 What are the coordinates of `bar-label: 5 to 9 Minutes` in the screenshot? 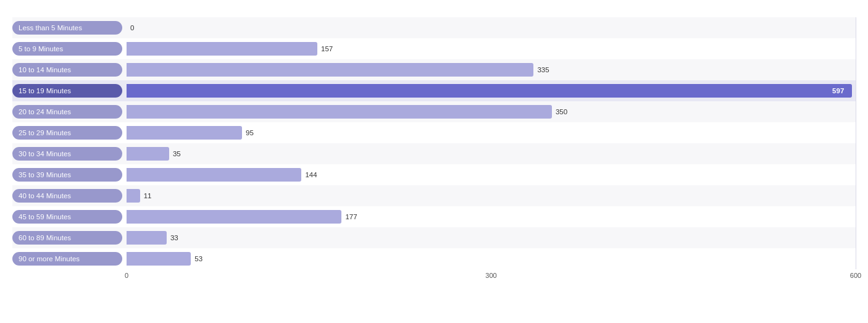 It's located at (67, 49).